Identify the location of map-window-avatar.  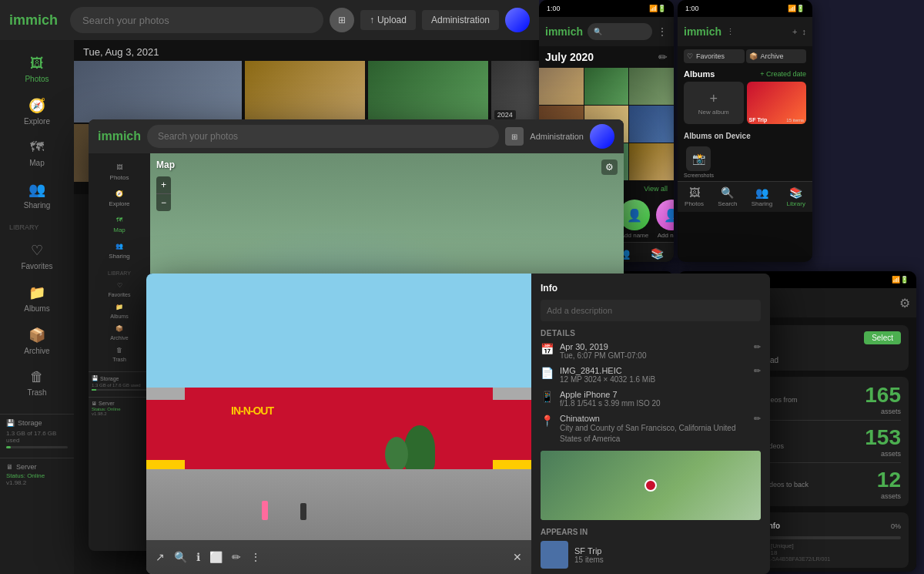
(602, 136).